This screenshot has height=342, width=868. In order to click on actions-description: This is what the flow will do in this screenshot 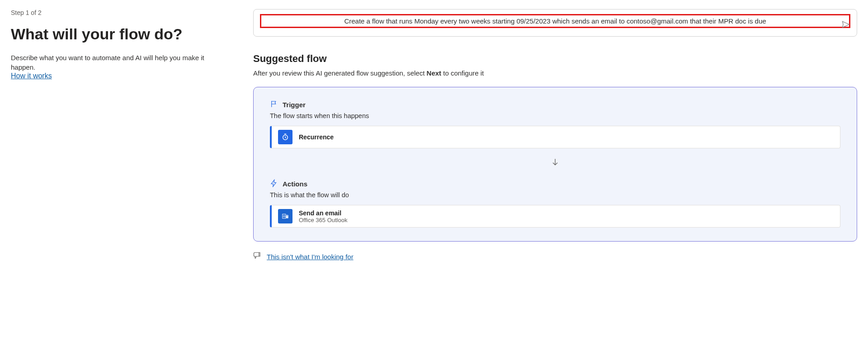, I will do `click(555, 195)`.